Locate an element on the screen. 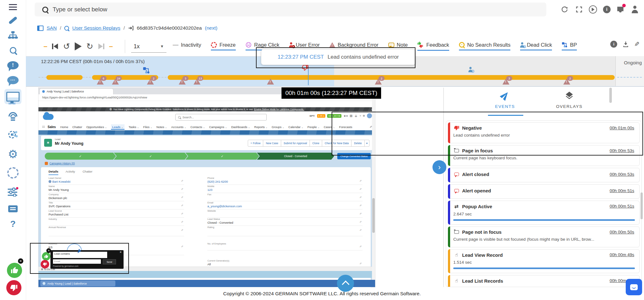 This screenshot has width=644, height=300. avatar is located at coordinates (369, 116).